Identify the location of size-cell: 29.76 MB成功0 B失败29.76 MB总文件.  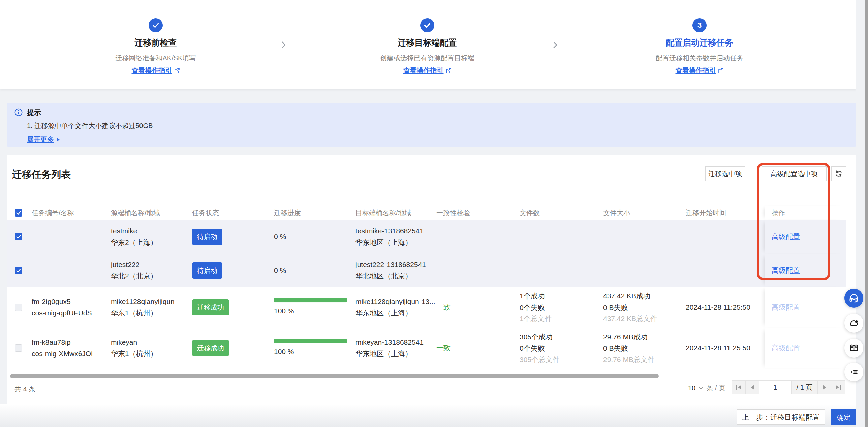
(629, 348).